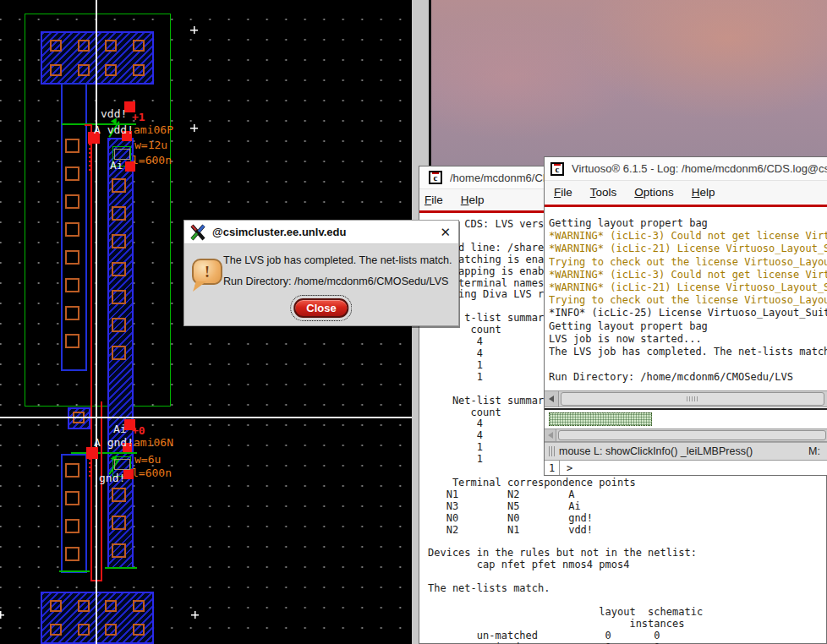  What do you see at coordinates (551, 451) in the screenshot?
I see `statusbar-grip` at bounding box center [551, 451].